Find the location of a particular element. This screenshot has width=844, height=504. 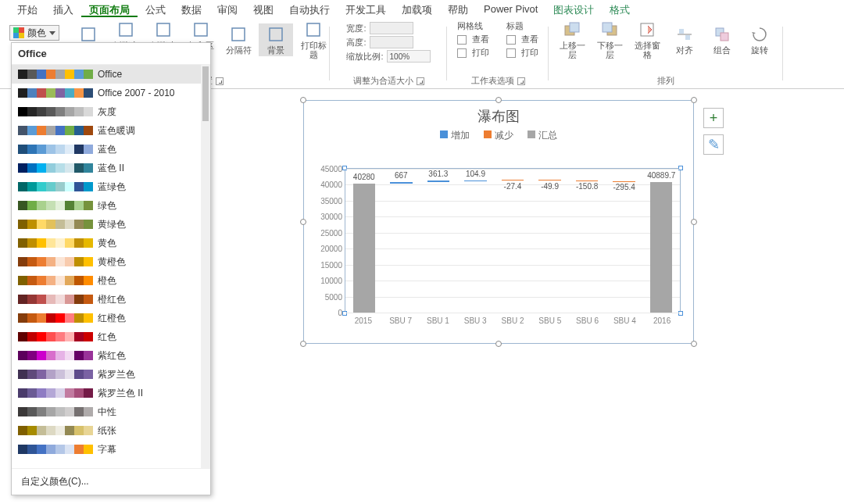

tab-7: 自动执行 is located at coordinates (309, 9).